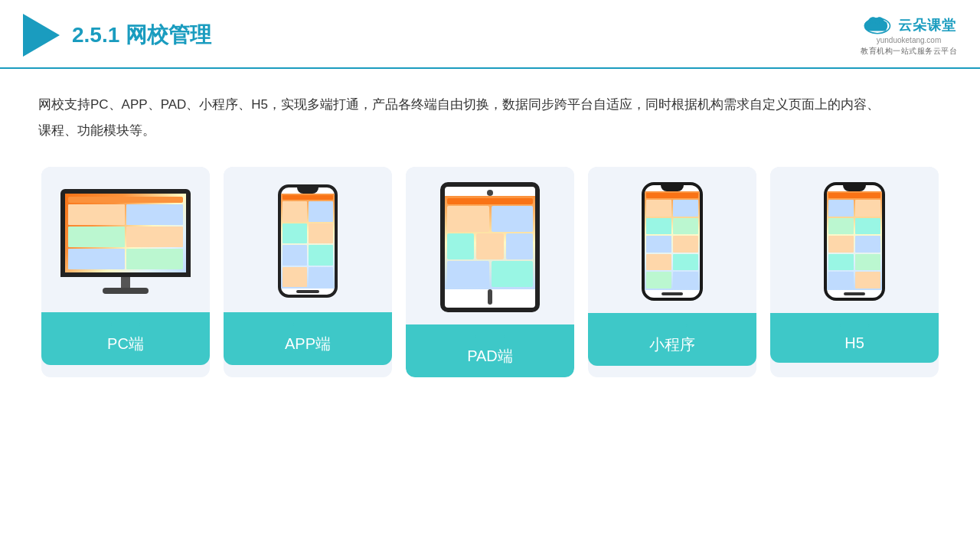  Describe the element at coordinates (672, 340) in the screenshot. I see `card-miniapp-label: 小程序` at that location.